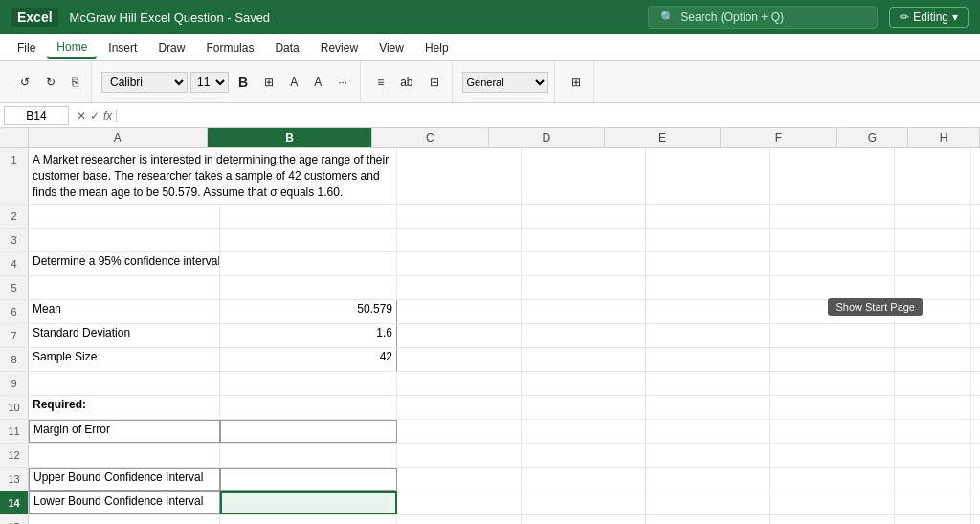  What do you see at coordinates (833, 407) in the screenshot?
I see `cell-f10` at bounding box center [833, 407].